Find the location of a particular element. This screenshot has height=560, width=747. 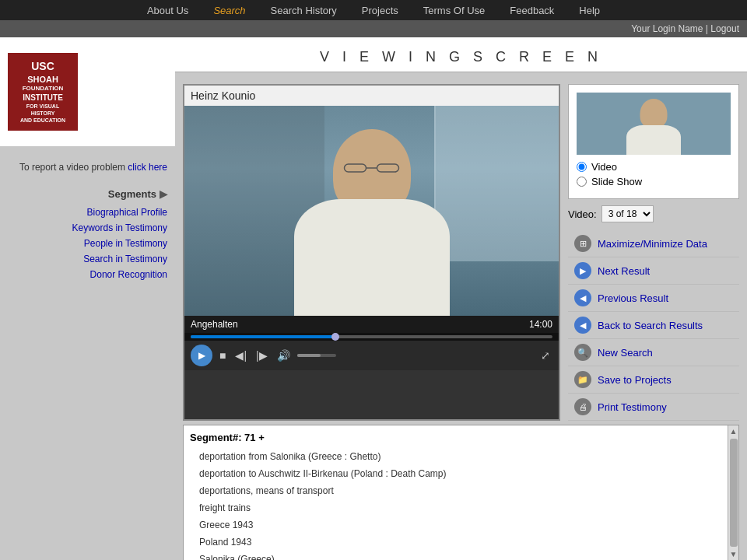

segments-section-title: Segments ▶ is located at coordinates (87, 194).